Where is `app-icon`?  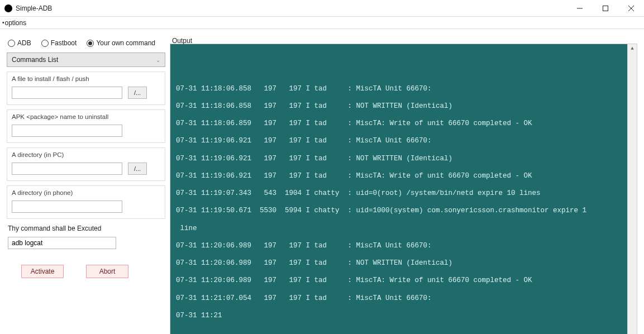
app-icon is located at coordinates (8, 8).